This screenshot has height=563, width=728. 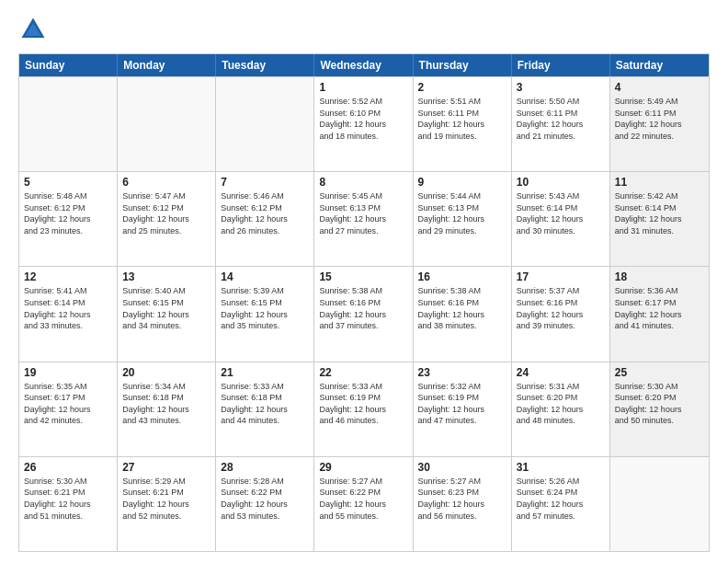 I want to click on day-number: 17, so click(x=561, y=277).